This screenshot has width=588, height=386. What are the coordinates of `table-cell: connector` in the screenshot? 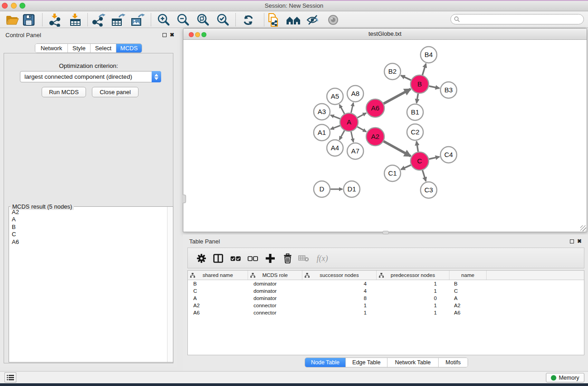 It's located at (275, 313).